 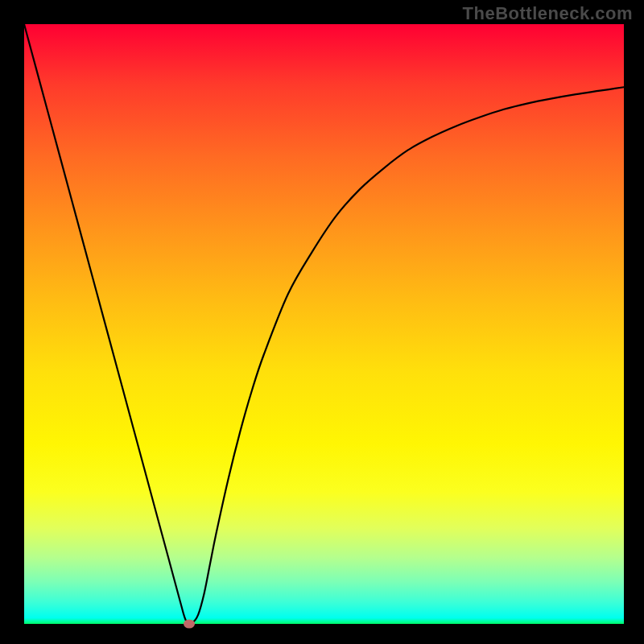 I want to click on optimum-marker, so click(x=189, y=625).